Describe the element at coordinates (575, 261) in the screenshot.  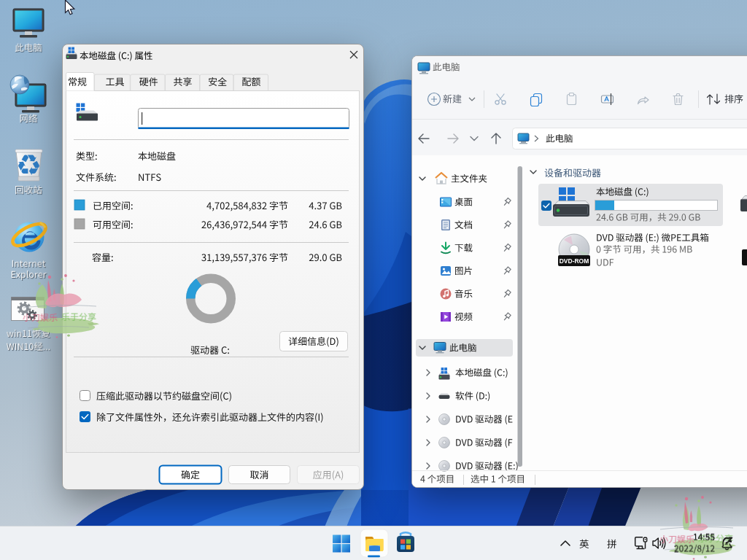
I see `svg-text: DVD-ROM` at that location.